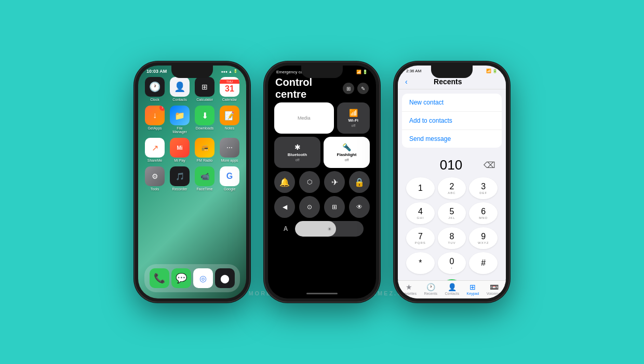 This screenshot has height=364, width=644. Describe the element at coordinates (192, 278) in the screenshot. I see `dock: 📞 💬 ◎ ⬤` at that location.